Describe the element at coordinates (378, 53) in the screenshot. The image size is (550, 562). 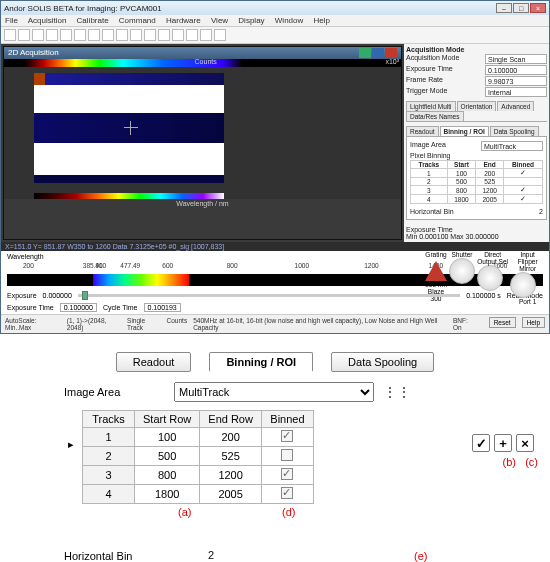
I see `panel-max-icon` at that location.